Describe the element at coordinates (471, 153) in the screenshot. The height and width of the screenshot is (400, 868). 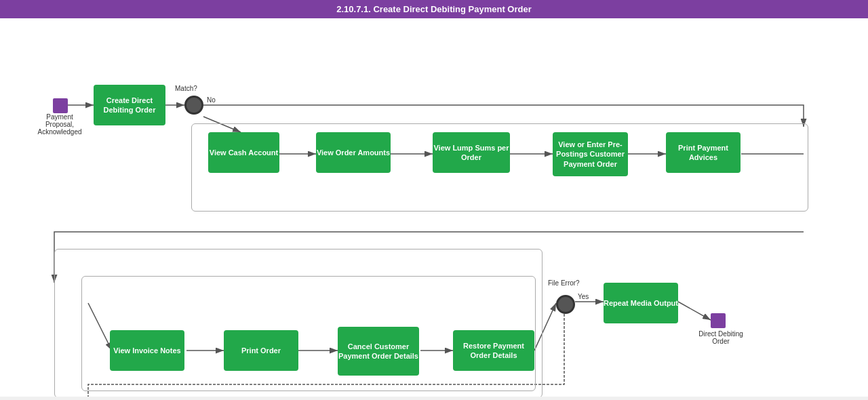
I see `view-lump-sums-box: View Lump Sums per Order` at that location.